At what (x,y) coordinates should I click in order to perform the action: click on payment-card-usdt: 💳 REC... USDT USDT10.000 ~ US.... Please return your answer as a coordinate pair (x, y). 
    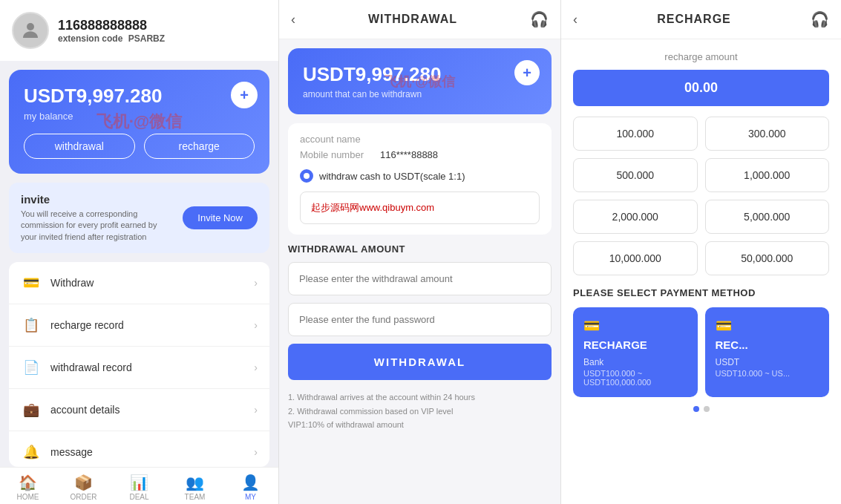
    Looking at the image, I should click on (768, 352).